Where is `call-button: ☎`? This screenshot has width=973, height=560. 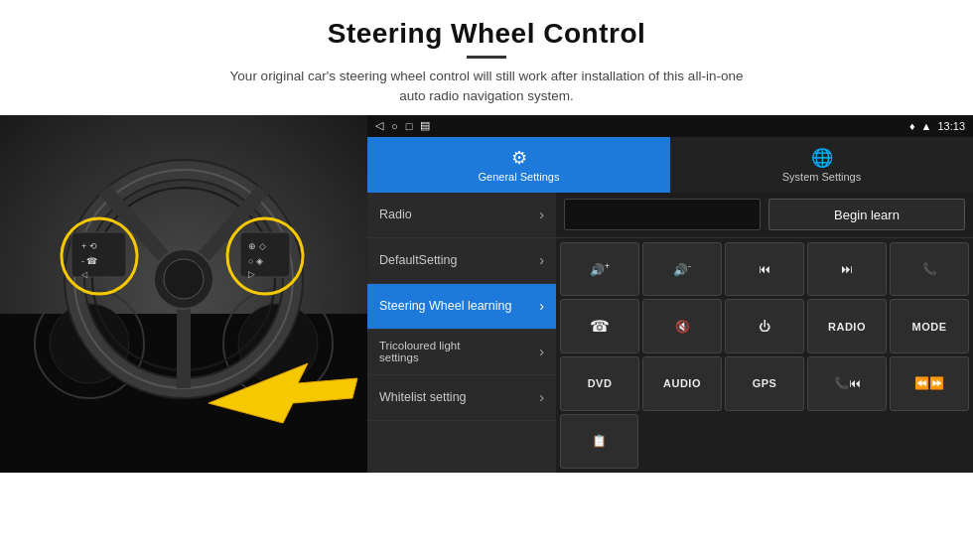
call-button: ☎ is located at coordinates (600, 326).